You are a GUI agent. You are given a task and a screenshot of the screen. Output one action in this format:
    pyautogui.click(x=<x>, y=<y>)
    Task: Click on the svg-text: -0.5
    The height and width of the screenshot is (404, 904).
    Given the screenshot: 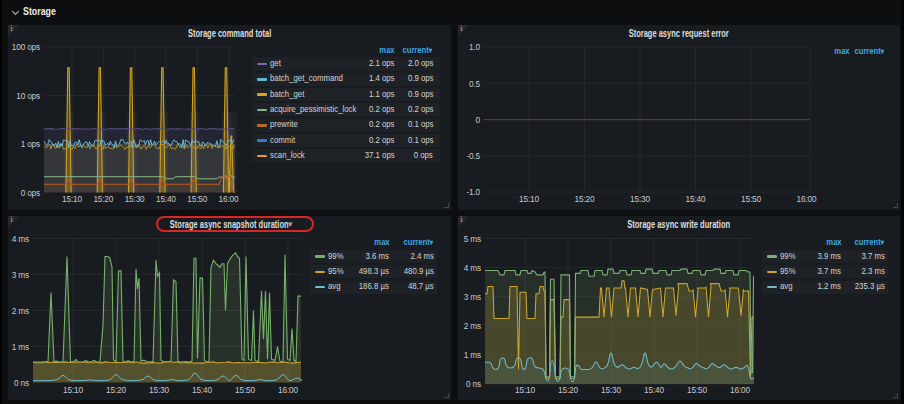 What is the action you would take?
    pyautogui.click(x=473, y=156)
    